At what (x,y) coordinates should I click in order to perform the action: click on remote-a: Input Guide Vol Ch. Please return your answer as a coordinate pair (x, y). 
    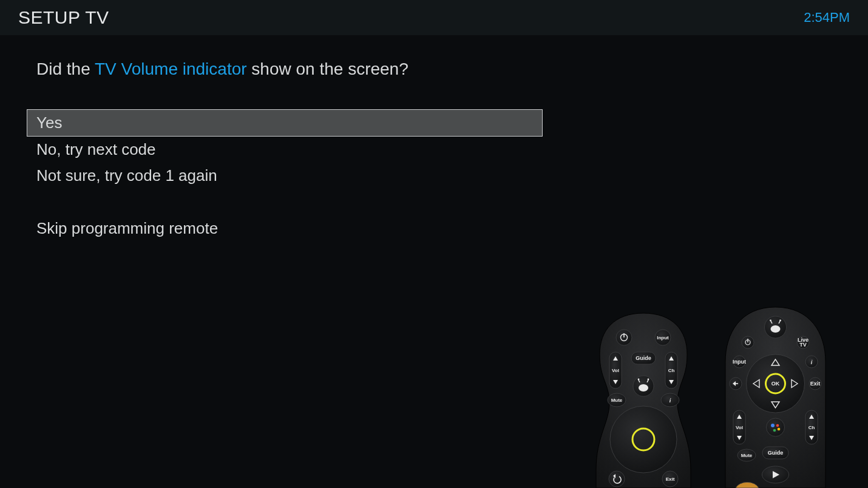
    Looking at the image, I should click on (643, 400).